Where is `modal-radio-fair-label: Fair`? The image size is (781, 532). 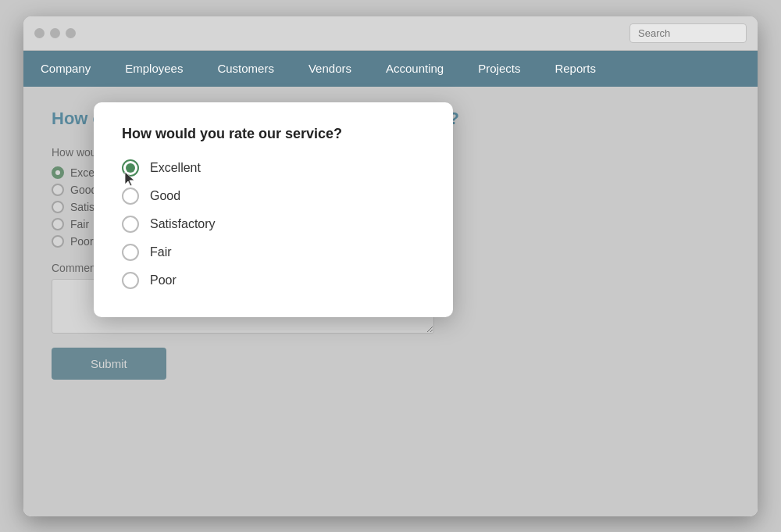 modal-radio-fair-label: Fair is located at coordinates (161, 252).